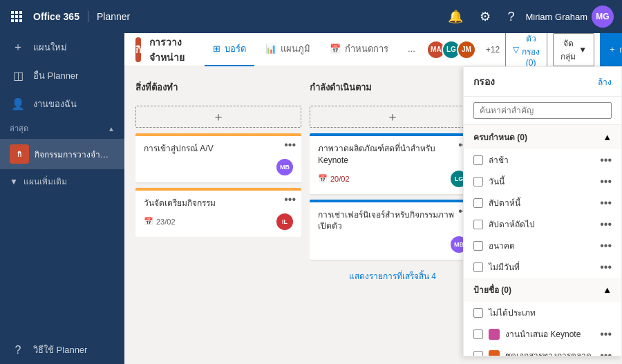 Image resolution: width=622 pixels, height=364 pixels. Describe the element at coordinates (516, 50) in the screenshot. I see `filter-icon: ▽` at that location.